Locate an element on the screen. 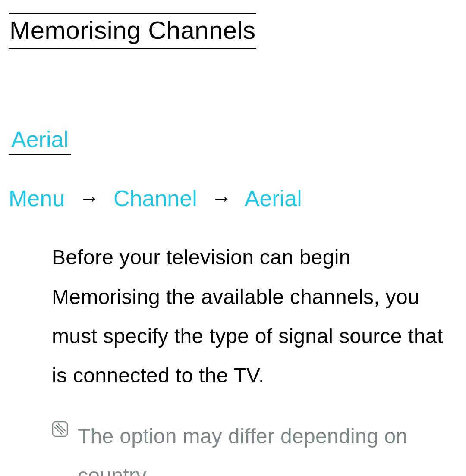 This screenshot has height=476, width=466. note-icon is located at coordinates (60, 430).